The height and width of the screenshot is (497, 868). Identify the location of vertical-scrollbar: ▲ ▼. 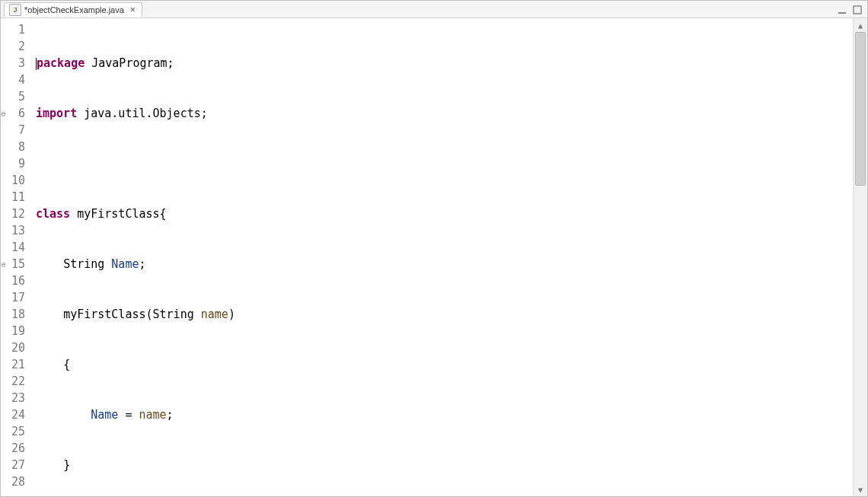
(860, 257).